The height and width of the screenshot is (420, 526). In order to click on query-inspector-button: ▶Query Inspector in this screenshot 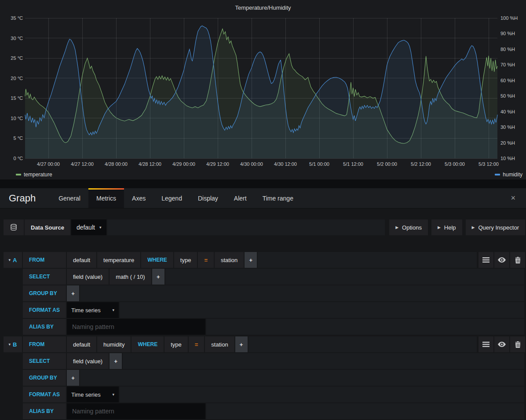, I will do `click(495, 227)`.